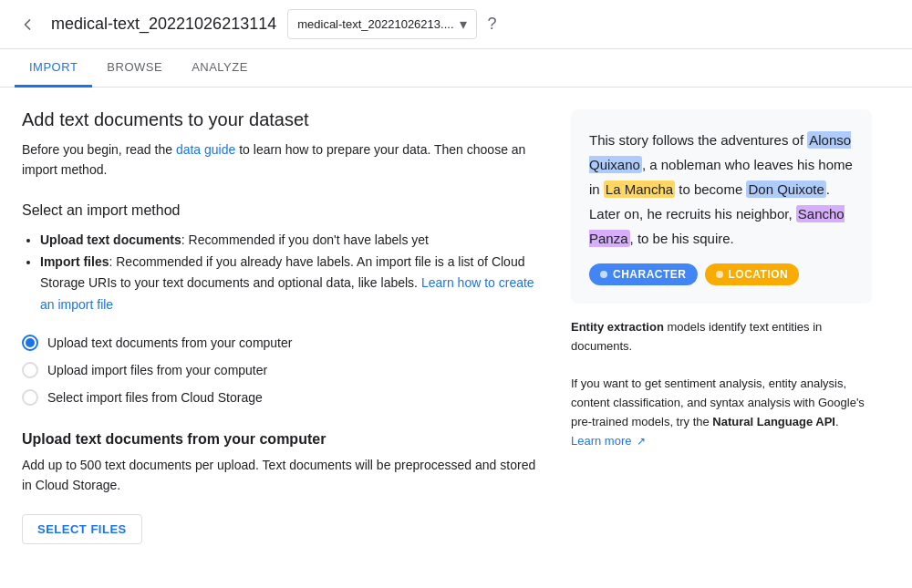 This screenshot has height=588, width=912. Describe the element at coordinates (157, 370) in the screenshot. I see `radio-label-2: Upload import files from your computer` at that location.